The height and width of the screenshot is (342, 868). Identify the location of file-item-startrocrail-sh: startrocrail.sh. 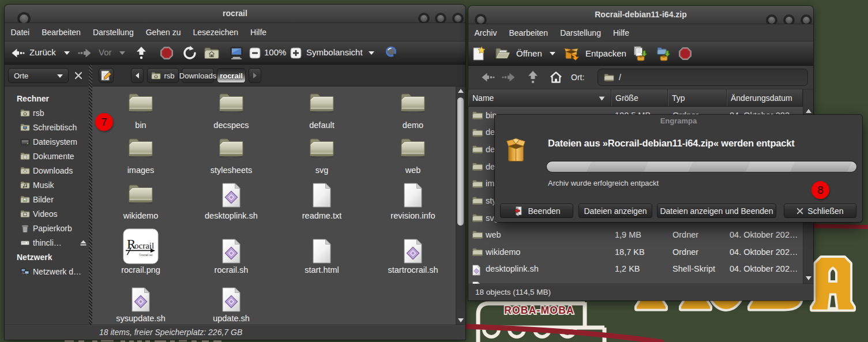
(413, 251).